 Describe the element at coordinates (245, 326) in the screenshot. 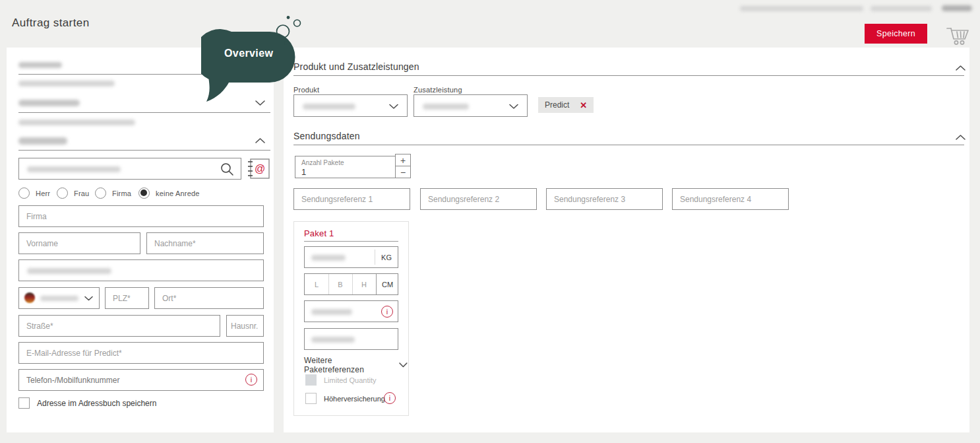

I see `house-number-field` at that location.